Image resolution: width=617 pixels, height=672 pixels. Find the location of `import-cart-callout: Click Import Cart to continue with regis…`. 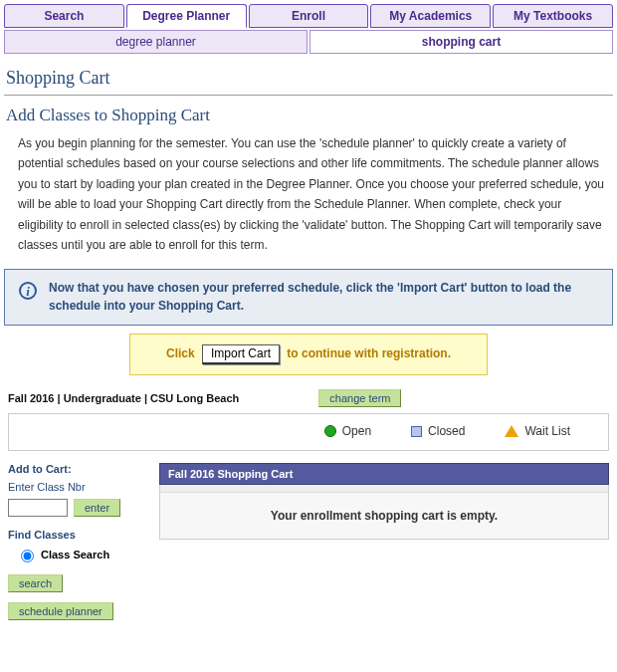

import-cart-callout: Click Import Cart to continue with regis… is located at coordinates (308, 354).